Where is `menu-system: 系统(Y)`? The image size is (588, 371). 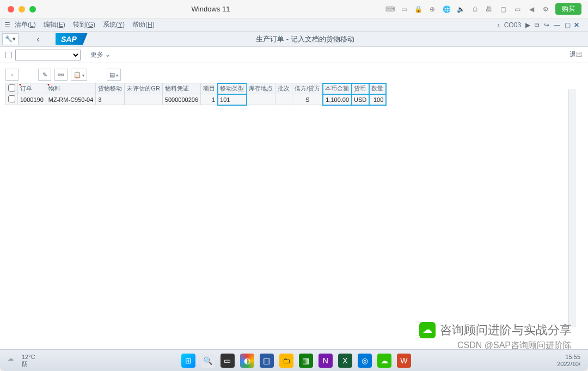
menu-system: 系统(Y) is located at coordinates (114, 25).